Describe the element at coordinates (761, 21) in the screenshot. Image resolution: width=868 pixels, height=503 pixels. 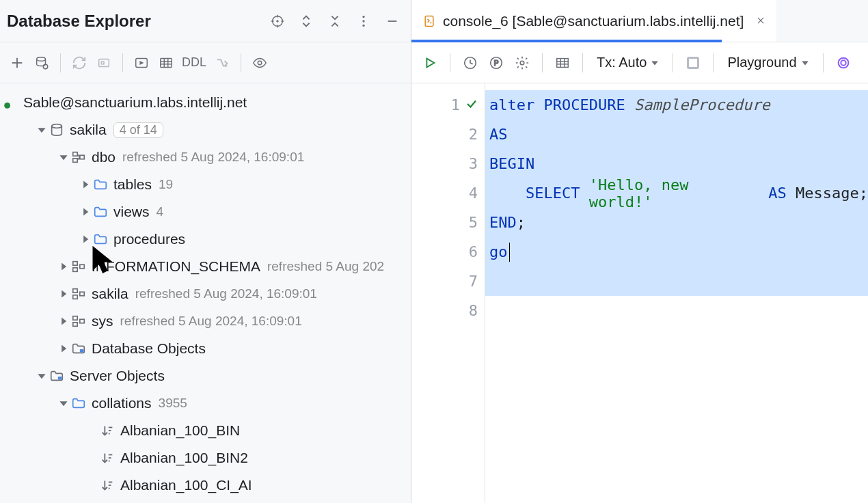
I see `close-icon` at that location.